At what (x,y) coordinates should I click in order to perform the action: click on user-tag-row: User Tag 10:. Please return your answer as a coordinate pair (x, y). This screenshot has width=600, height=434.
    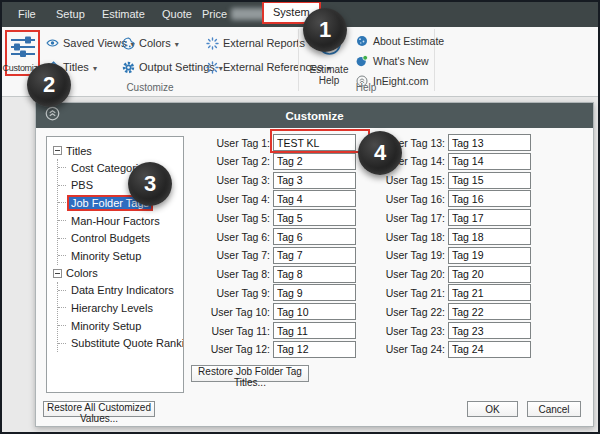
    Looking at the image, I should click on (271, 312).